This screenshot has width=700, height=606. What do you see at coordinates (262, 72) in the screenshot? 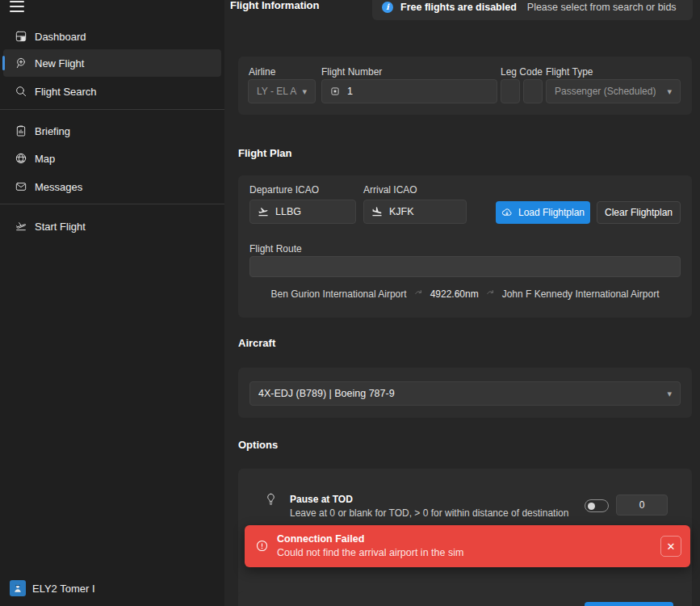
I see `airline-label: Airline` at bounding box center [262, 72].